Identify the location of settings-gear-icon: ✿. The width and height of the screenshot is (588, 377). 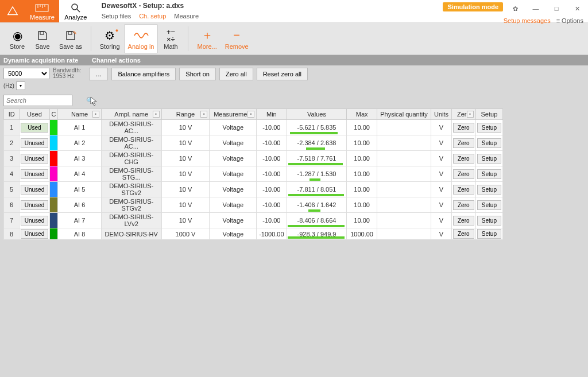
(515, 9).